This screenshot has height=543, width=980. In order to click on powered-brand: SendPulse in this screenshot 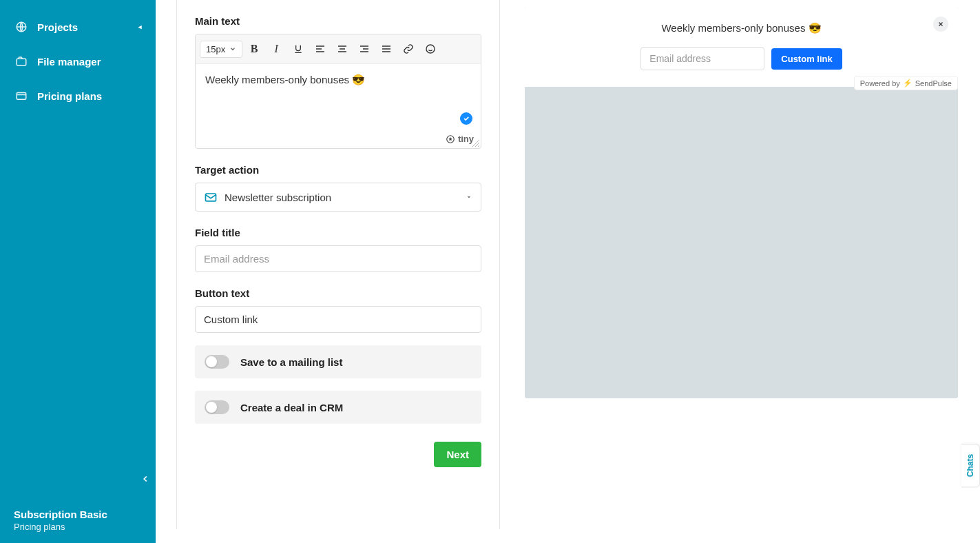, I will do `click(934, 83)`.